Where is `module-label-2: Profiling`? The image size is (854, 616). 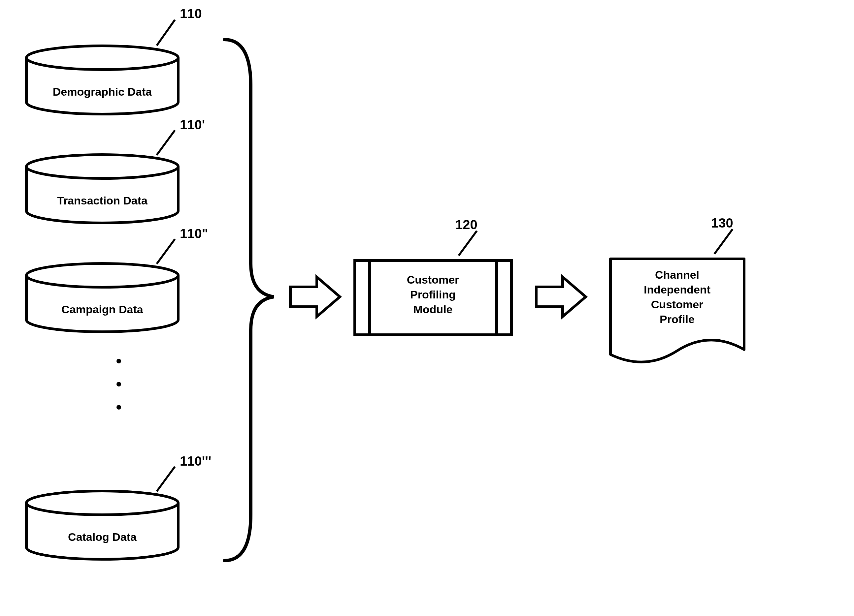
module-label-2: Profiling is located at coordinates (433, 294).